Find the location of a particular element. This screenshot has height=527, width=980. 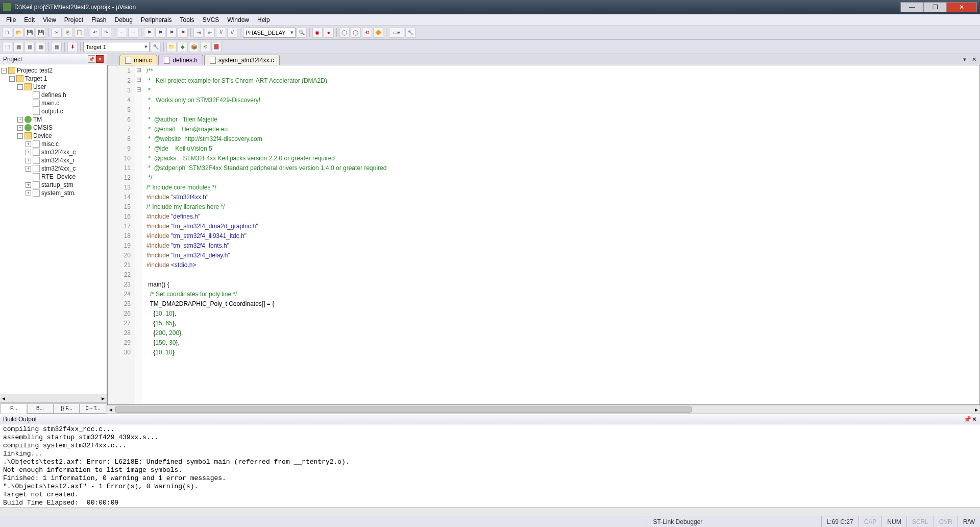

menu-edit: Edit is located at coordinates (30, 20).